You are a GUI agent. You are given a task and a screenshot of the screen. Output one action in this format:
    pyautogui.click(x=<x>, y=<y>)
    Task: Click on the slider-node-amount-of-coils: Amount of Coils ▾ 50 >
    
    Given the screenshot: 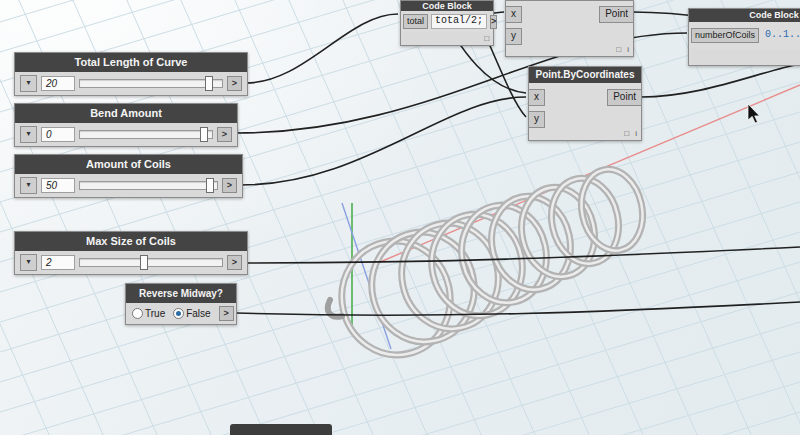 What is the action you would take?
    pyautogui.click(x=128, y=176)
    